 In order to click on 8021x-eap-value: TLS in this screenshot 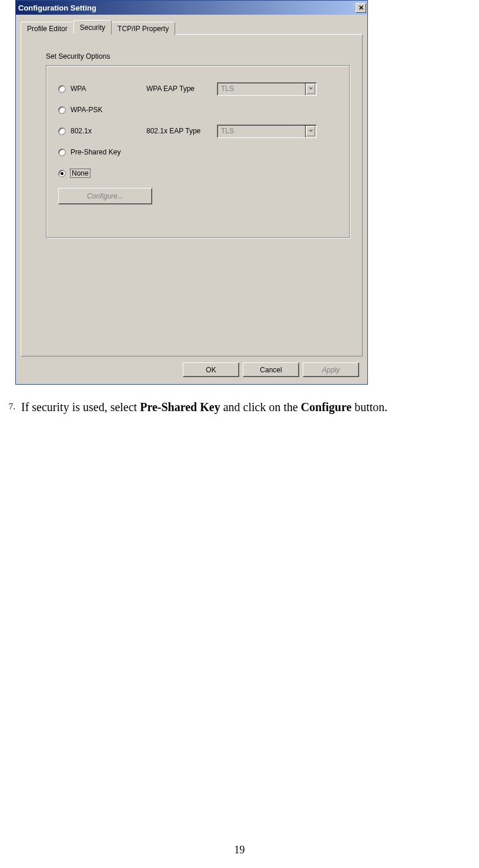, I will do `click(261, 132)`.